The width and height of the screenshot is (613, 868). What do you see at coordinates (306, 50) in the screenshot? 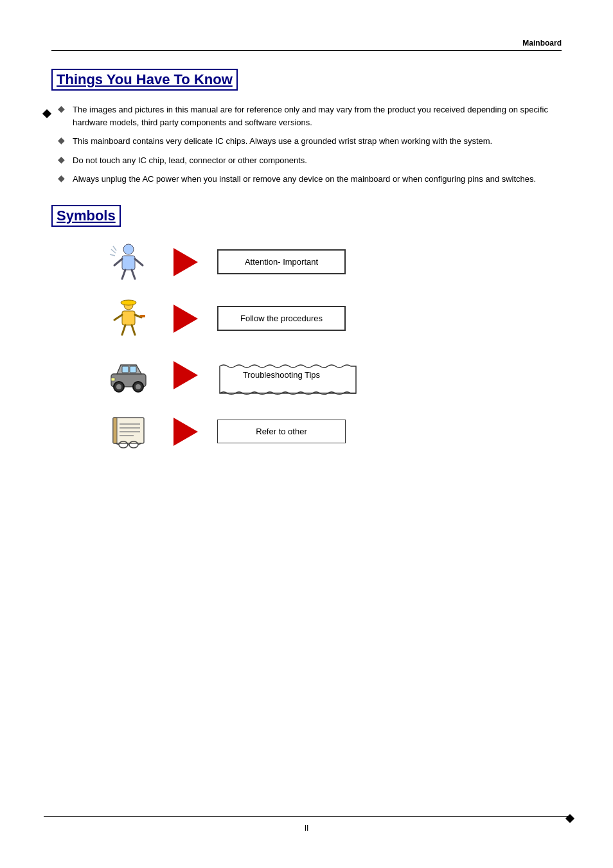
I see `top-rule` at bounding box center [306, 50].